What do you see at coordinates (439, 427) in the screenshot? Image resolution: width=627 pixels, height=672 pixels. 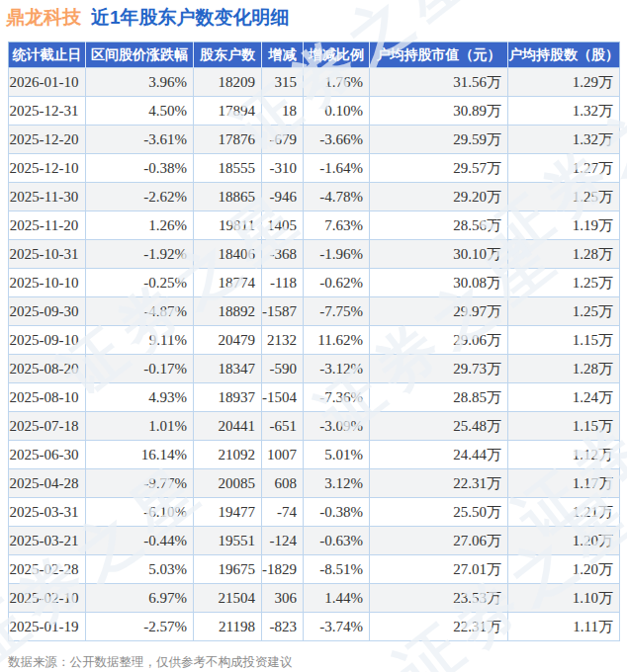 I see `avg-market-value-cell: 25.48万` at bounding box center [439, 427].